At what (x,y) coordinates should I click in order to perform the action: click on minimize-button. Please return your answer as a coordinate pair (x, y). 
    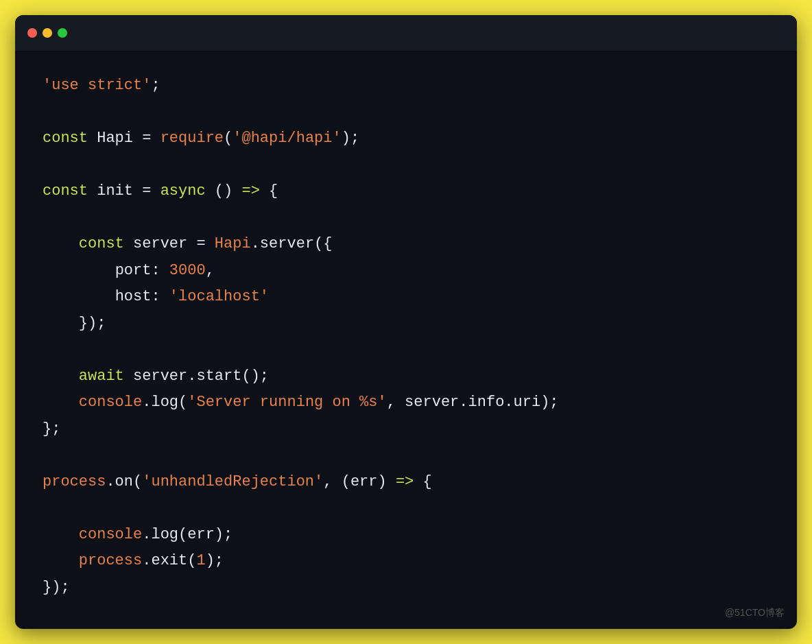
    Looking at the image, I should click on (47, 33).